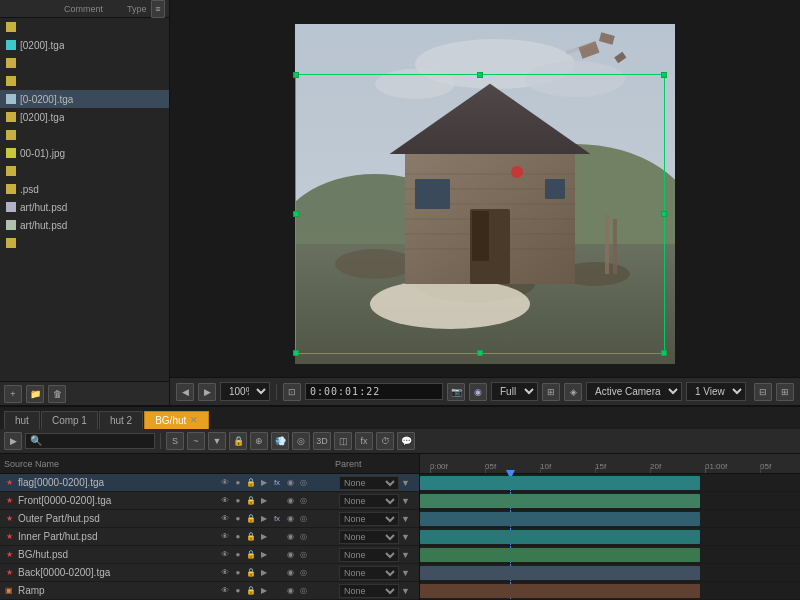  What do you see at coordinates (763, 392) in the screenshot?
I see `extra-btn1: ⊟` at bounding box center [763, 392].